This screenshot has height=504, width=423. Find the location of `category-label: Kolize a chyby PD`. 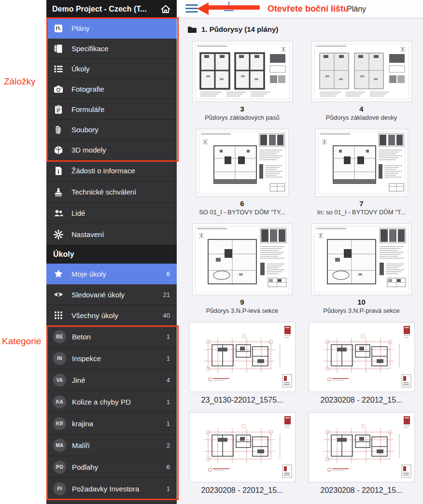

category-label: Kolize a chyby PD is located at coordinates (117, 402).